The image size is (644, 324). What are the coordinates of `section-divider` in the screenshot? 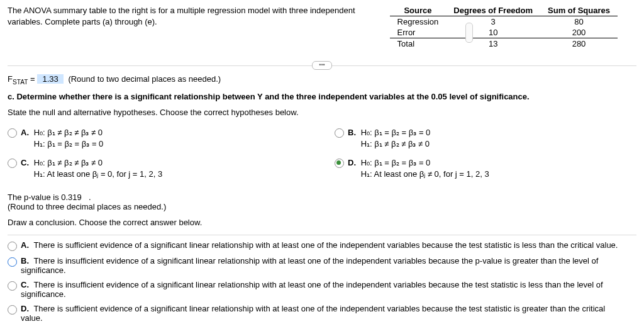 It's located at (322, 235).